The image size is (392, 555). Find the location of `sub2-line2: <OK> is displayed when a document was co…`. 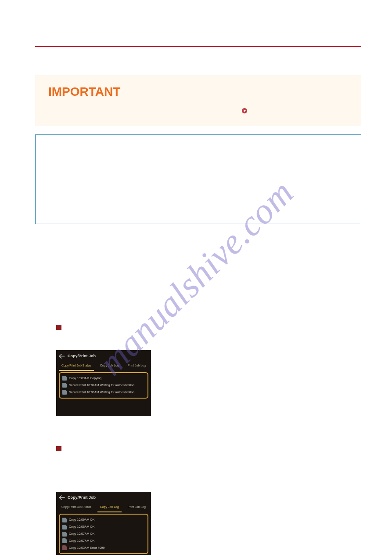

sub2-line2: <OK> is displayed when a document was co… is located at coordinates (209, 477).